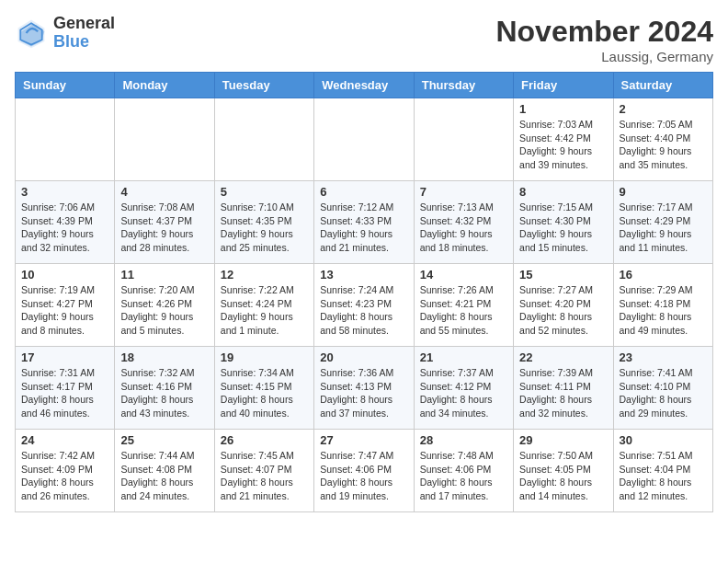 The image size is (728, 563). What do you see at coordinates (265, 191) in the screenshot?
I see `day-number: 5` at bounding box center [265, 191].